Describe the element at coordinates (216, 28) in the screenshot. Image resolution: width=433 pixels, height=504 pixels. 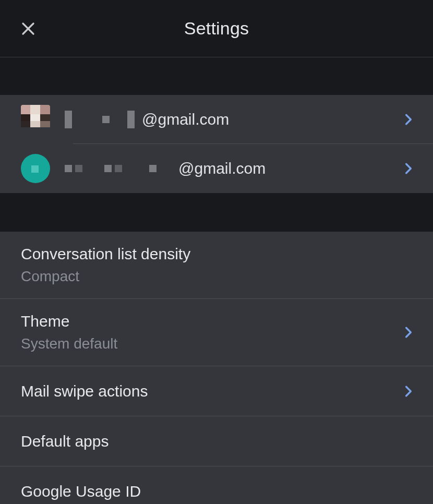
I see `page-title: Settings` at that location.